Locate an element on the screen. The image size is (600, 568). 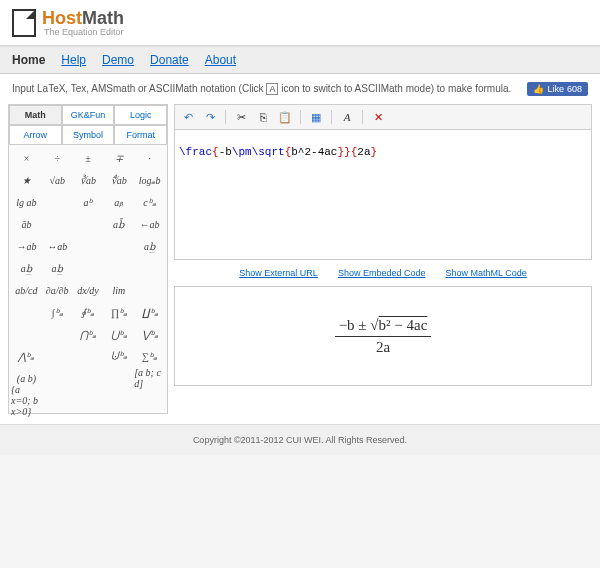
show-embed-code-link: Show Embeded Code is located at coordinates (382, 273).